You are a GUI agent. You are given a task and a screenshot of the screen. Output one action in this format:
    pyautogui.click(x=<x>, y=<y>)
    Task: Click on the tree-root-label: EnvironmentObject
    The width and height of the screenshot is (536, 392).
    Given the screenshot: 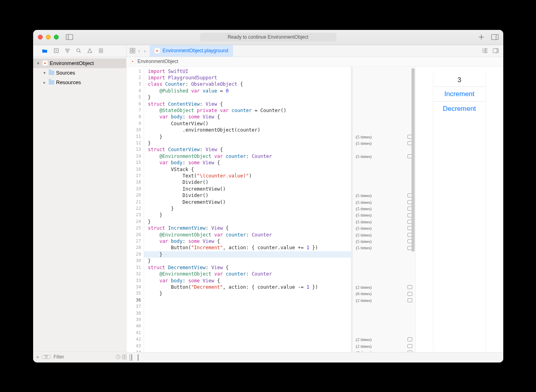 What is the action you would take?
    pyautogui.click(x=72, y=63)
    